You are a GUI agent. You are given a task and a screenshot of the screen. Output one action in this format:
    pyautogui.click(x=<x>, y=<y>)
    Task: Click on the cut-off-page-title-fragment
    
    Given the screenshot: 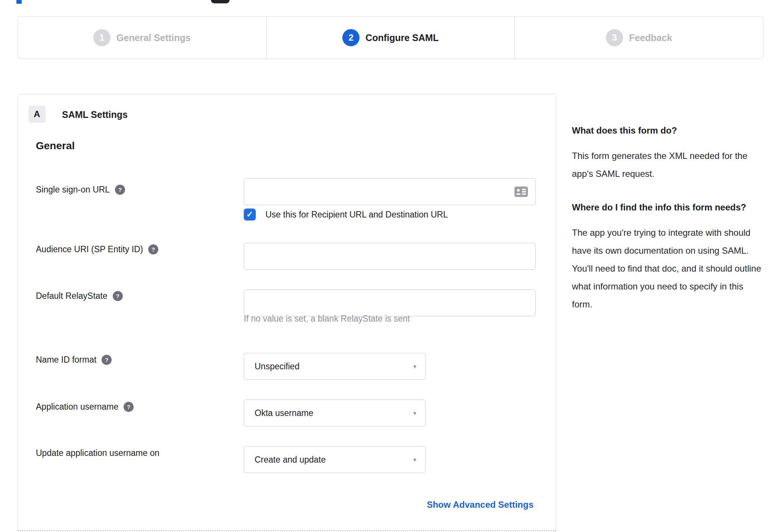 What is the action you would take?
    pyautogui.click(x=220, y=1)
    